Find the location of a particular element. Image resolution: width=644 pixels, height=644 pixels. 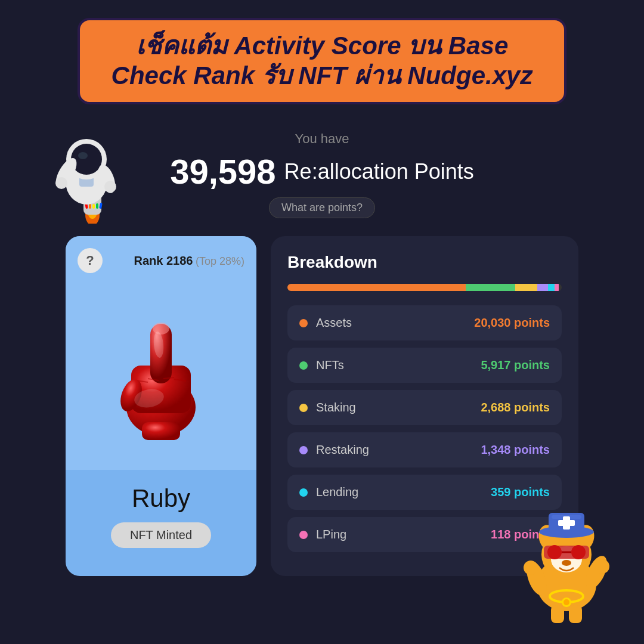

breakdown-item-label: Assets is located at coordinates (334, 323).